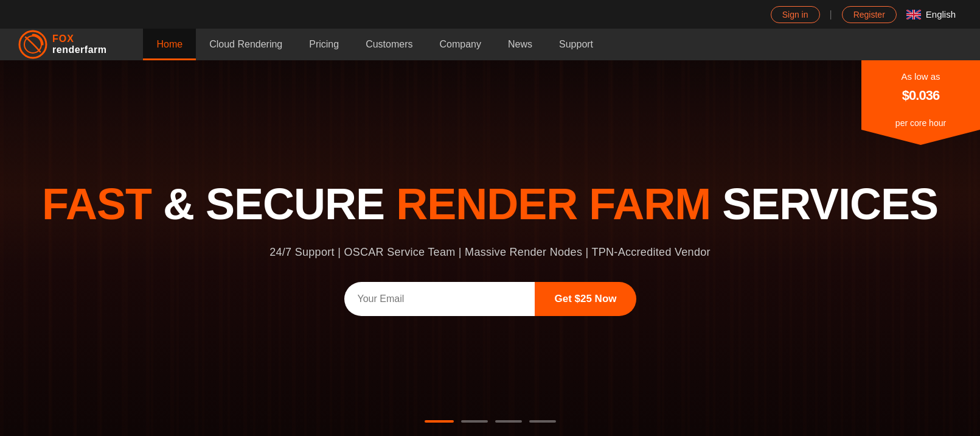 The image size is (980, 436). What do you see at coordinates (921, 102) in the screenshot?
I see `price-badge: As low as $0.036 per core hour` at bounding box center [921, 102].